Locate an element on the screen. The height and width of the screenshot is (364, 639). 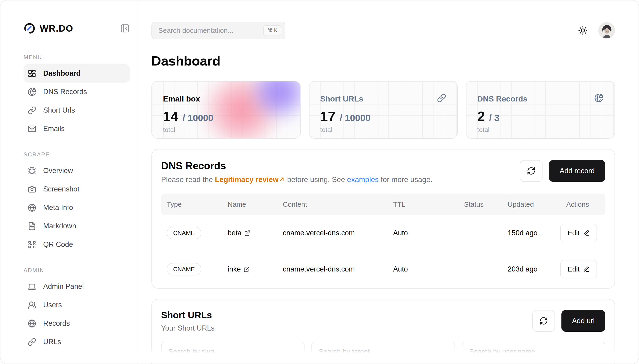
column-header-name: Name is located at coordinates (255, 204).